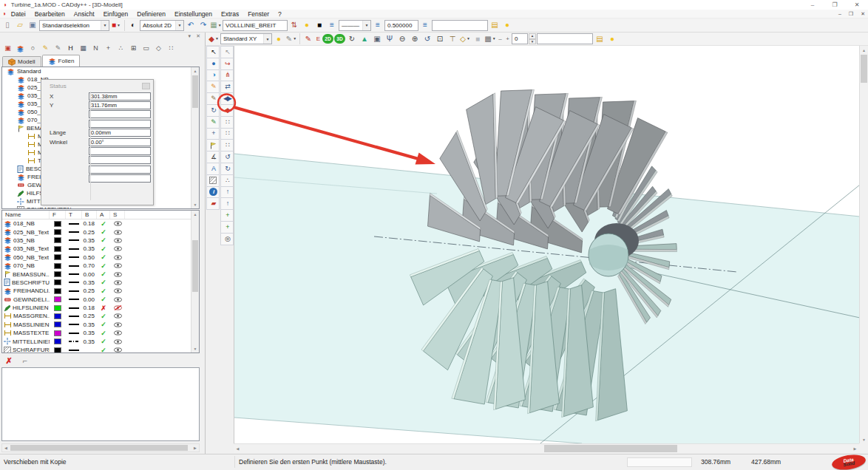  What do you see at coordinates (195, 137) in the screenshot?
I see `tree-scrollbar: ▲▼` at bounding box center [195, 137].